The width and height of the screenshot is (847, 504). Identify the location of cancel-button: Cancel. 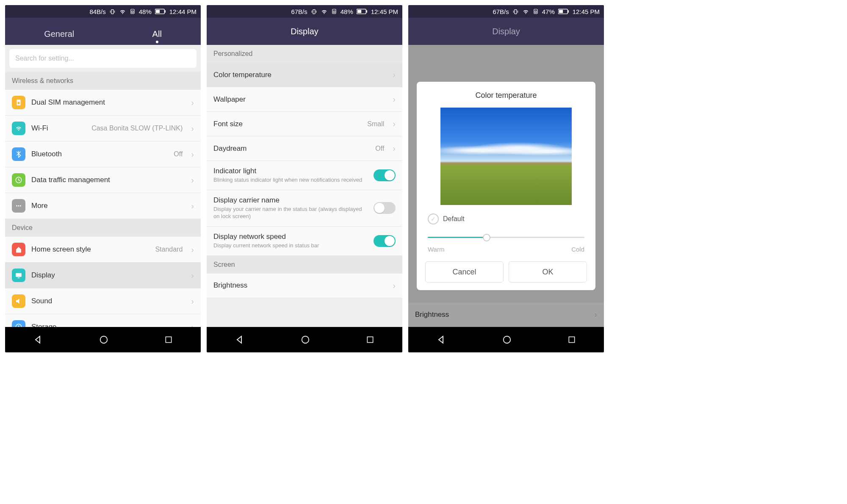
(464, 272).